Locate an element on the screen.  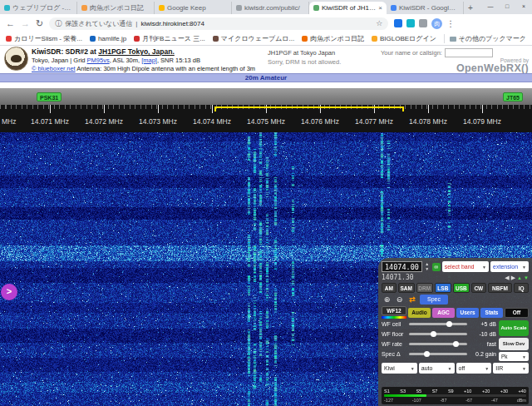
zoom-out-icon: ⊖ is located at coordinates (399, 300).